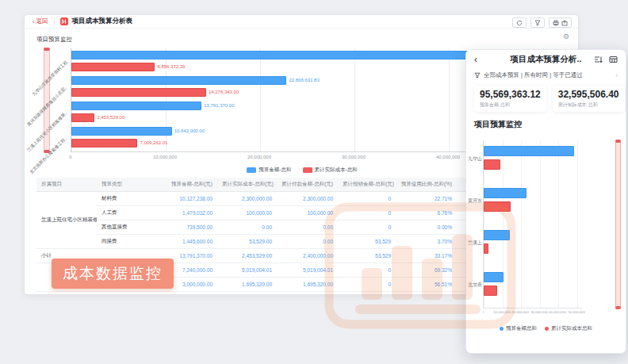 This screenshot has height=364, width=628. Describe the element at coordinates (189, 198) in the screenshot. I see `budget-cell: 10,127,238.00` at that location.